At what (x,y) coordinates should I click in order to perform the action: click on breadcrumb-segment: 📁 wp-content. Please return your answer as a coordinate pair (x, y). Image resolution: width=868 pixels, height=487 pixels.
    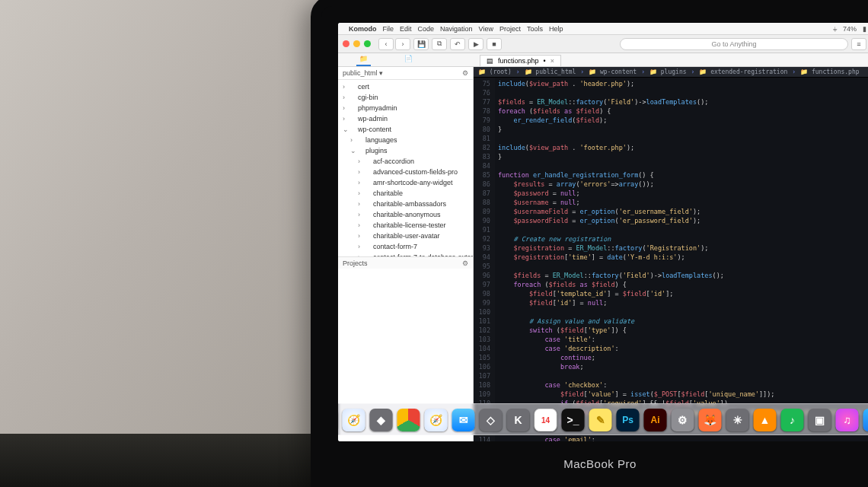
    Looking at the image, I should click on (612, 72).